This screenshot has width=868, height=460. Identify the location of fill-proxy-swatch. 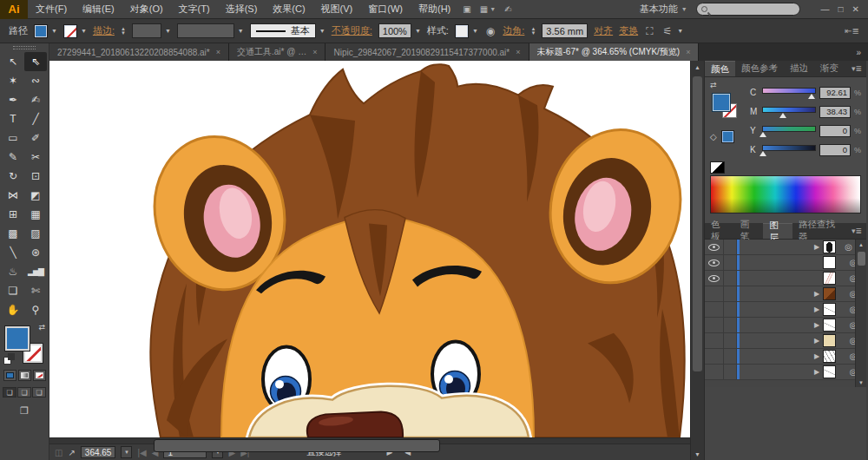
(17, 338).